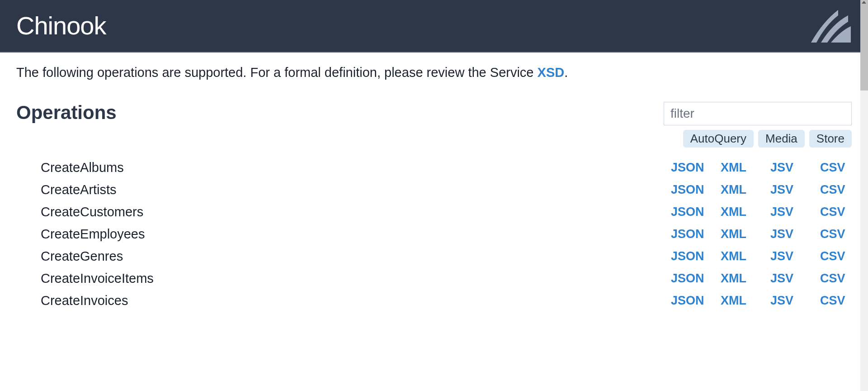 The image size is (868, 391). I want to click on chip-media: Media, so click(781, 138).